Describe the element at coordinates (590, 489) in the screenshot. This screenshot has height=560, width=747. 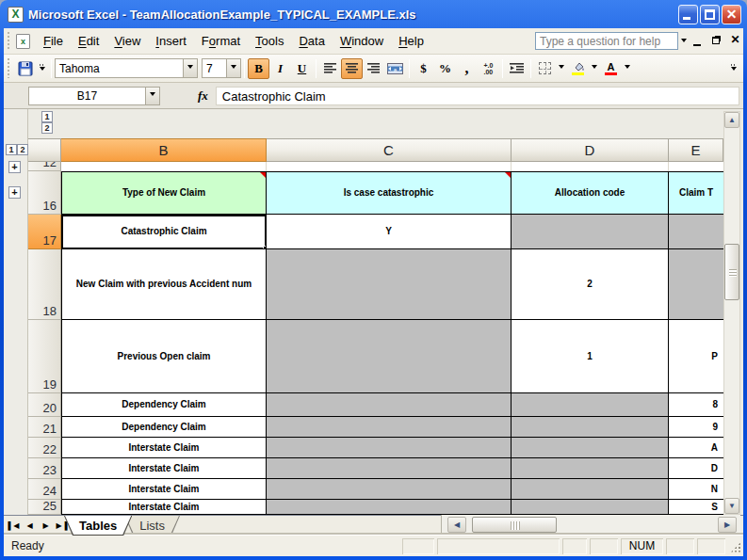
I see `cell-D24` at that location.